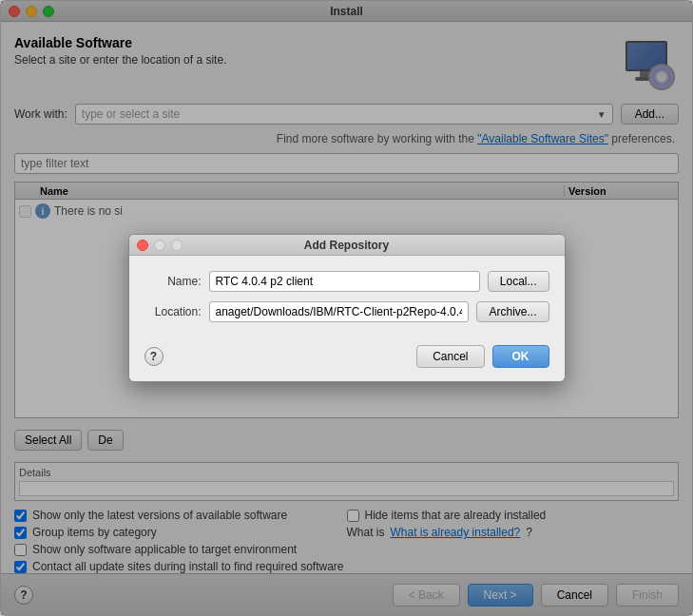 This screenshot has width=693, height=616. What do you see at coordinates (177, 245) in the screenshot?
I see `modal-max-button` at bounding box center [177, 245].